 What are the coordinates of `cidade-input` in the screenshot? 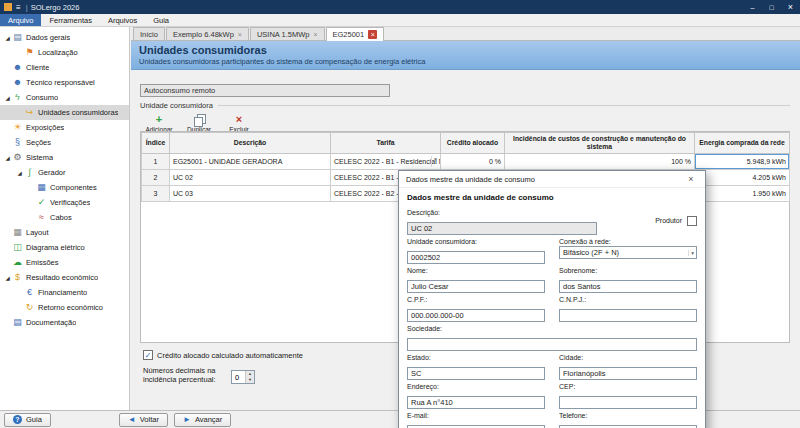 It's located at (628, 374).